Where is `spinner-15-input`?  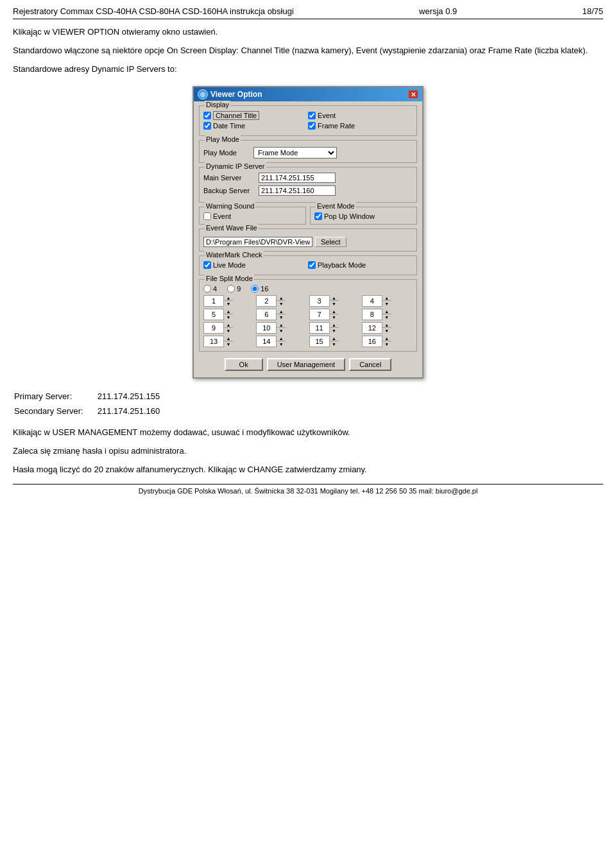 spinner-15-input is located at coordinates (320, 341).